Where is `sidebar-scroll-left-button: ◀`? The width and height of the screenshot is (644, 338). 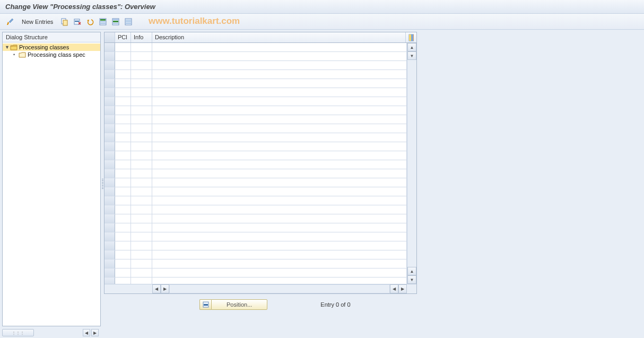 sidebar-scroll-left-button: ◀ is located at coordinates (86, 333).